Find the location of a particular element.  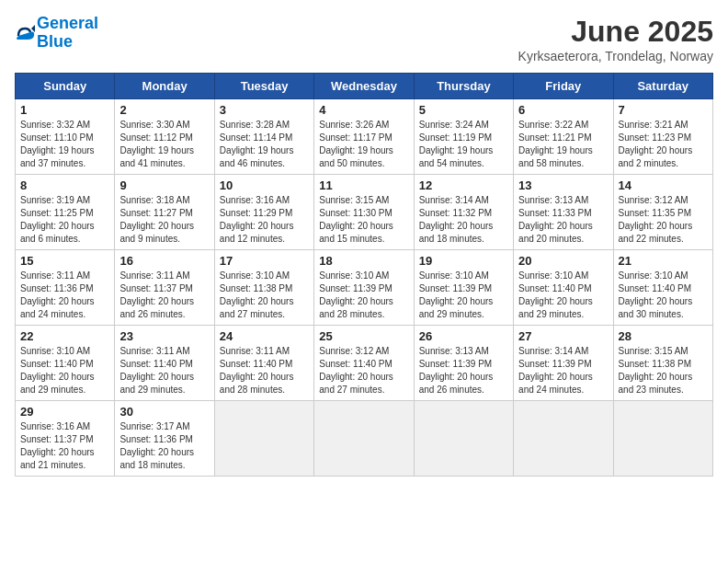

day-number: 18 is located at coordinates (364, 261).